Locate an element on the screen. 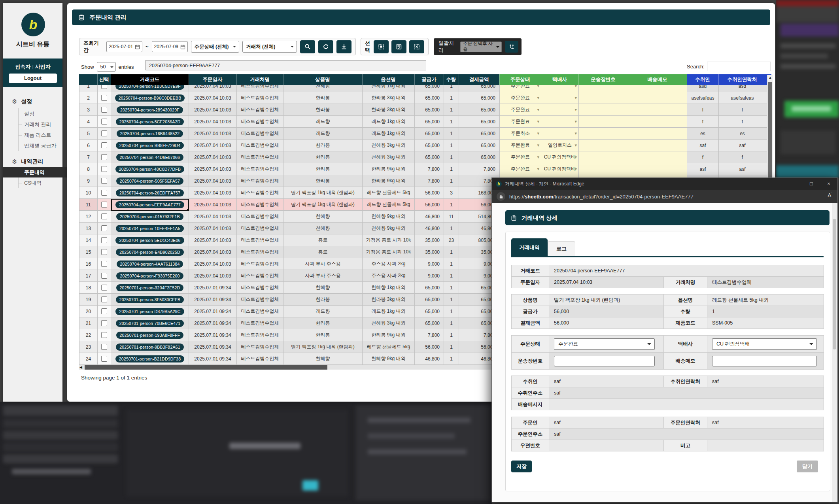  date-to-input: 2025-07-09 is located at coordinates (170, 47).